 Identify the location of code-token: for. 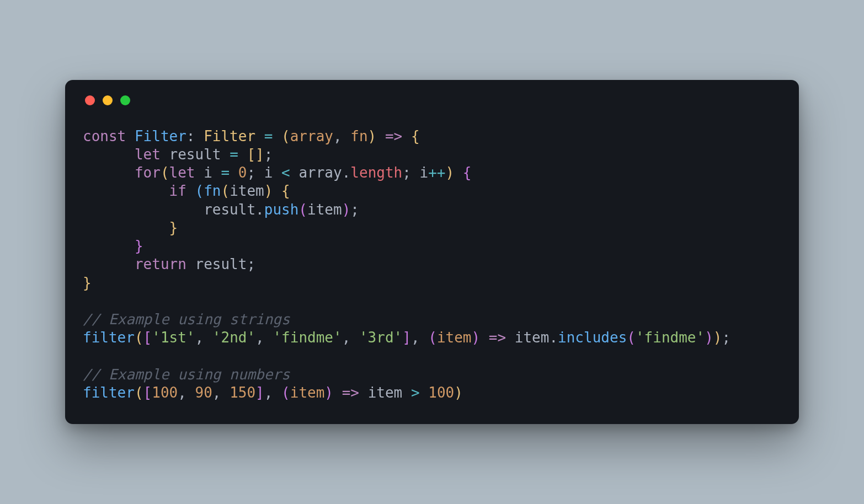
(148, 173).